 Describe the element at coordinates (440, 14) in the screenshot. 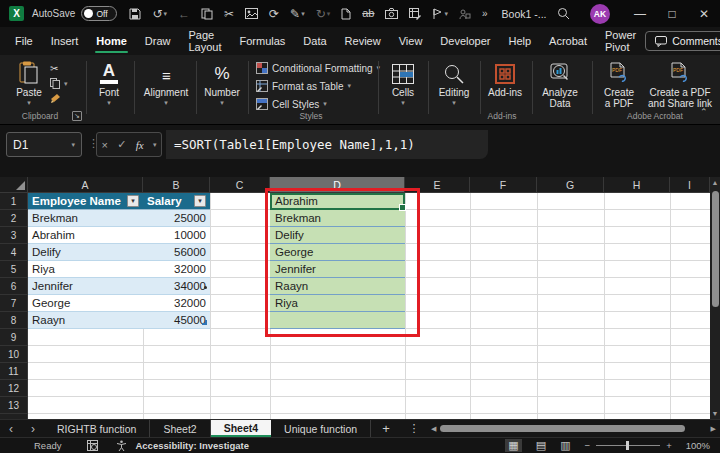

I see `start-flag-icon: ▾` at that location.